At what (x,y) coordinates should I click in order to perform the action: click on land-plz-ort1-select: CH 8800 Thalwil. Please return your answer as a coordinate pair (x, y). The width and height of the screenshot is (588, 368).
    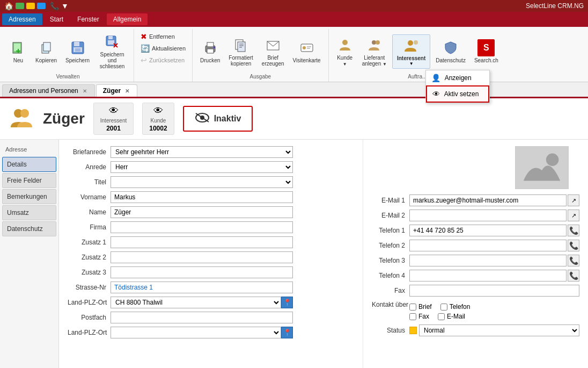
    Looking at the image, I should click on (196, 302).